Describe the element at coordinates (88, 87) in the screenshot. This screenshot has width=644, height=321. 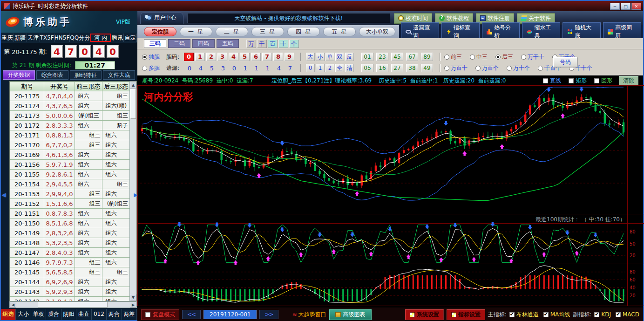
I see `col-front3: 前三形态` at that location.